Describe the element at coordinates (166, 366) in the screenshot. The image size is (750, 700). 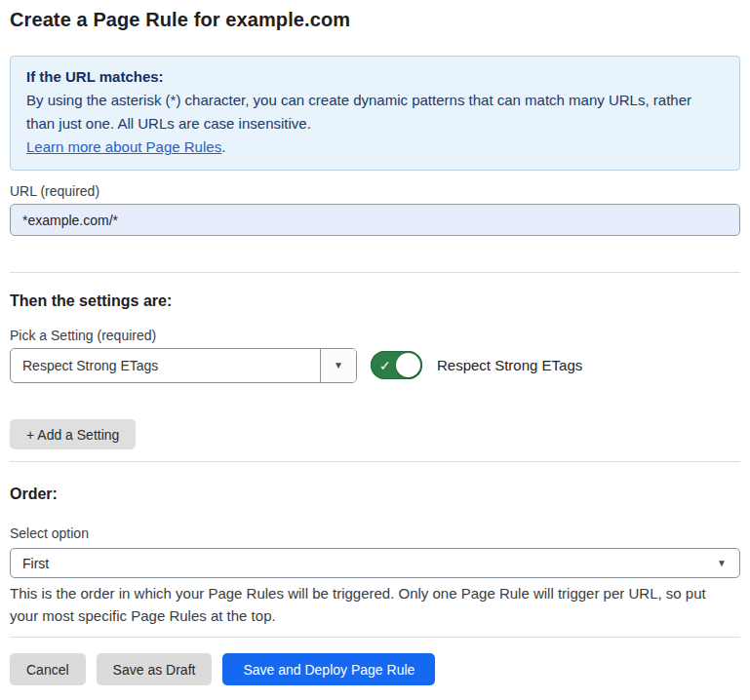
I see `setting-select-value: Respect Strong ETags` at that location.